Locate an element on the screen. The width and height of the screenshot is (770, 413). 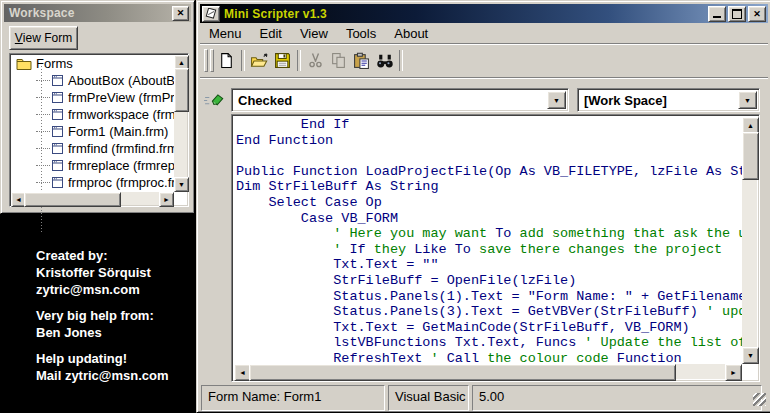
credits-line is located at coordinates (102, 302).